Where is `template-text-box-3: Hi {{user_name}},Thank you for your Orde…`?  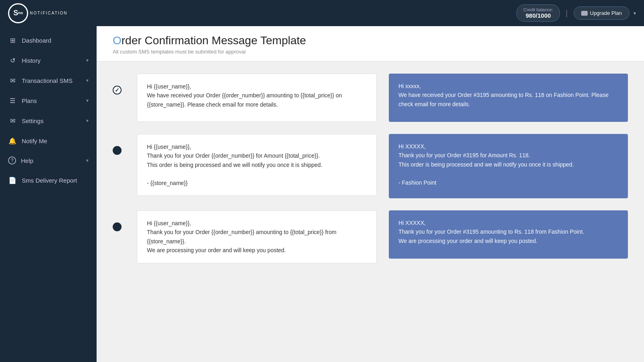 template-text-box-3: Hi {{user_name}},Thank you for your Orde… is located at coordinates (257, 237).